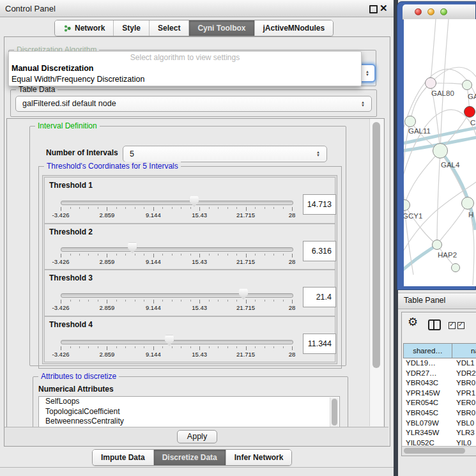  Describe the element at coordinates (169, 28) in the screenshot. I see `tab-select: Select` at that location.